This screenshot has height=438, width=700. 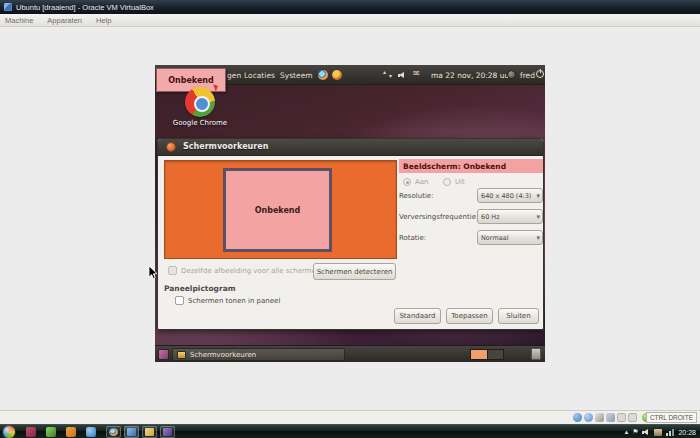 What do you see at coordinates (172, 270) in the screenshot?
I see `mirror-checkbox` at bounding box center [172, 270].